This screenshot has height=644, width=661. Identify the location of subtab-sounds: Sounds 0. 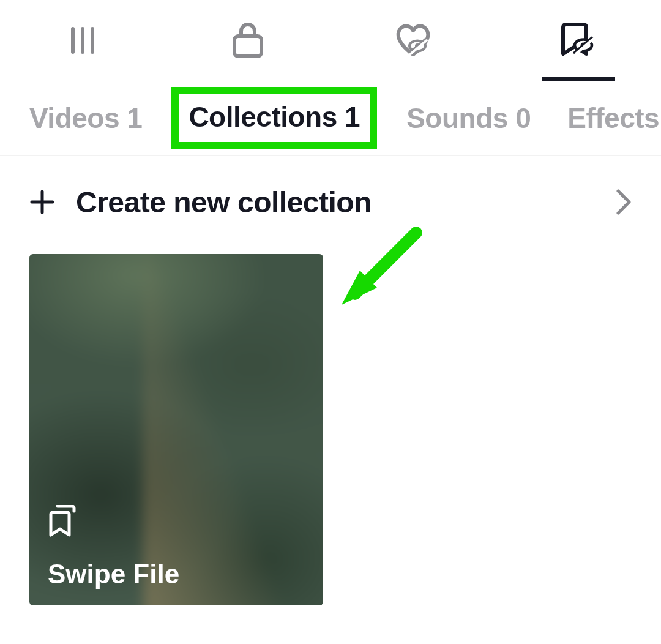
(469, 118).